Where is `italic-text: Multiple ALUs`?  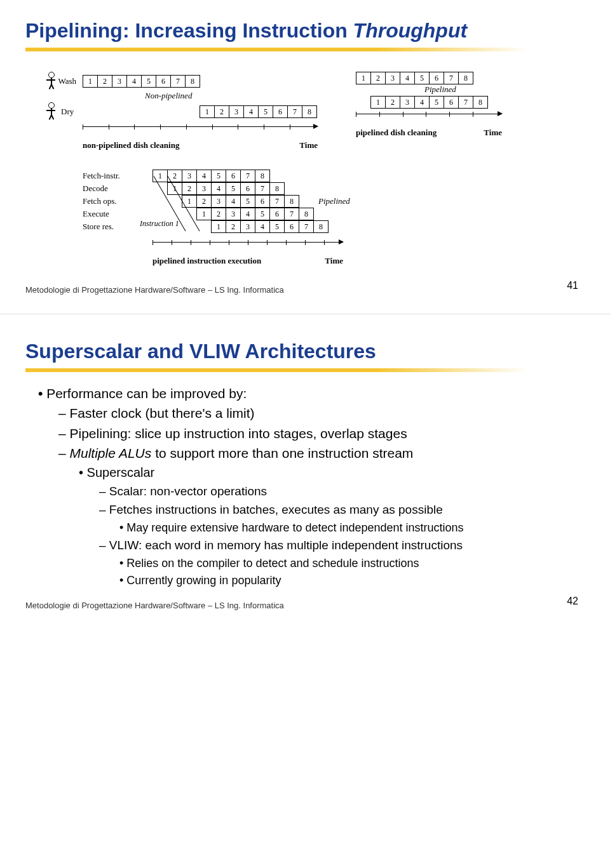 italic-text: Multiple ALUs is located at coordinates (111, 453).